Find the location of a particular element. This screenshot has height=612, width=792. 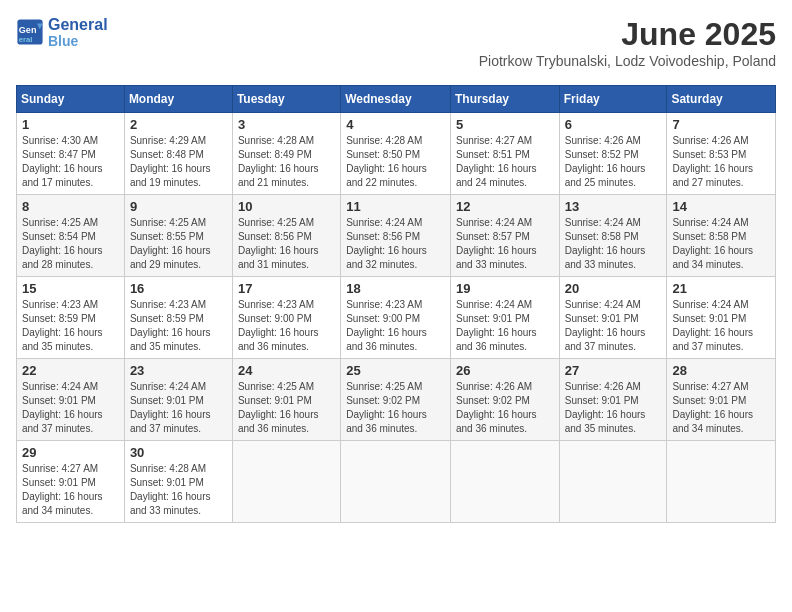

column-header-wednesday: Wednesday is located at coordinates (396, 100).